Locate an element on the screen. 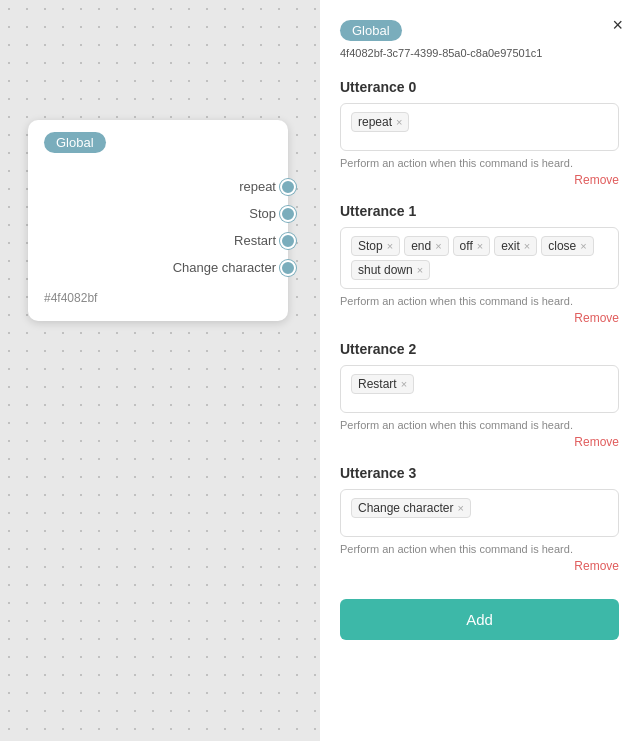 The width and height of the screenshot is (639, 741). node-header: Global is located at coordinates (158, 142).